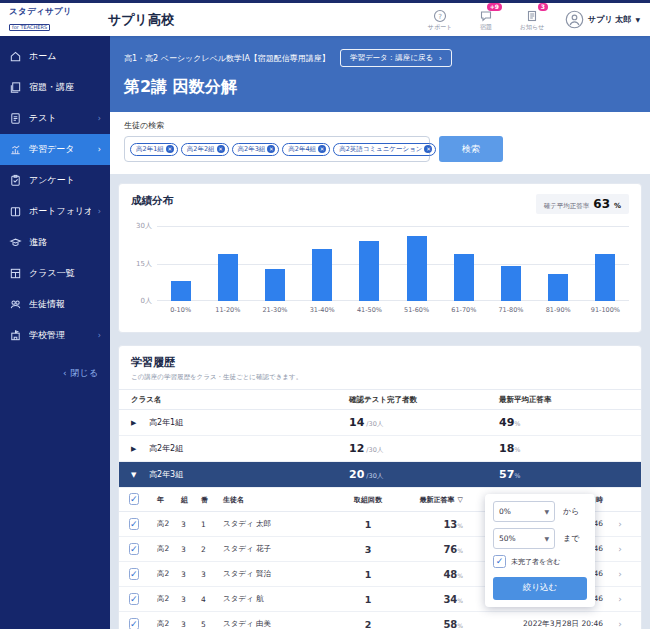 This screenshot has width=650, height=629. What do you see at coordinates (486, 20) in the screenshot?
I see `homework-nav-item: +9 宿題` at bounding box center [486, 20].